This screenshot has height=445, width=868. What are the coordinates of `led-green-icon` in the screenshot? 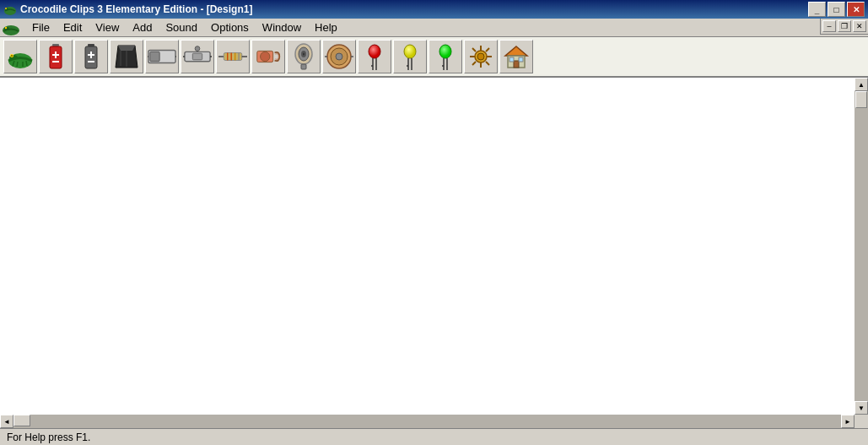 It's located at (445, 57).